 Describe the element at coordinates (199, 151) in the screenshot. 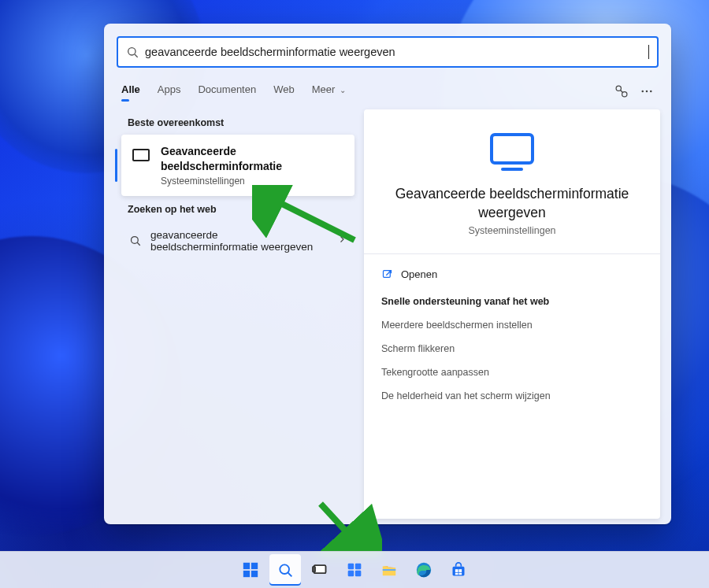

I see `best-match-title-line1: Geavanceerde` at that location.